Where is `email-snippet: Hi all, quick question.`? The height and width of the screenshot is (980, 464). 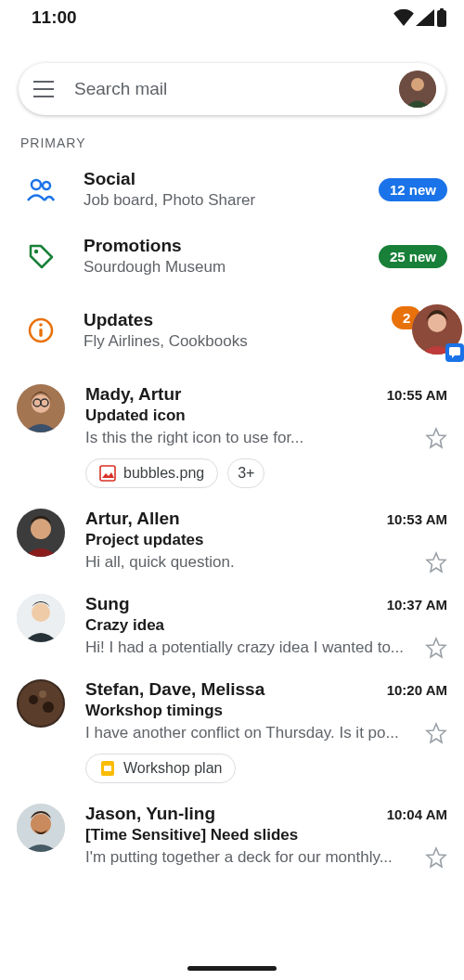 email-snippet: Hi all, quick question. is located at coordinates (255, 562).